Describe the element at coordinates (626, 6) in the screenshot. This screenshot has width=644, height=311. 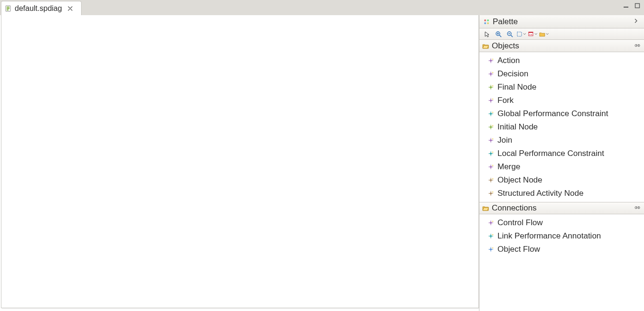
I see `minimize-view-button` at that location.